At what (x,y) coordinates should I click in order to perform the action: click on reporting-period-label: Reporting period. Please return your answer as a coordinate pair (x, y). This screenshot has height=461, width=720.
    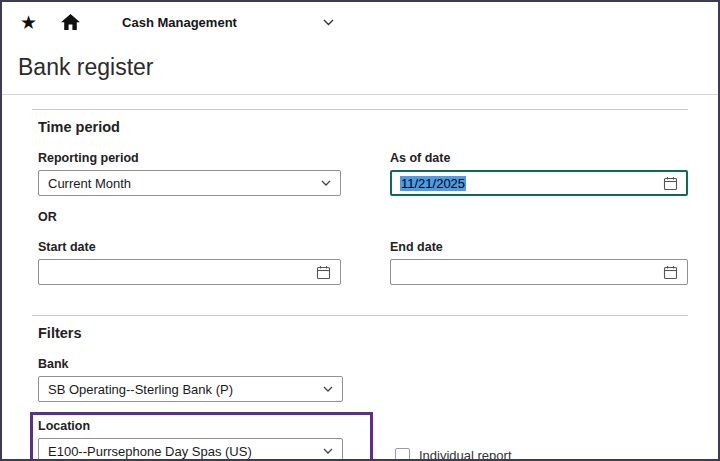
    Looking at the image, I should click on (190, 158).